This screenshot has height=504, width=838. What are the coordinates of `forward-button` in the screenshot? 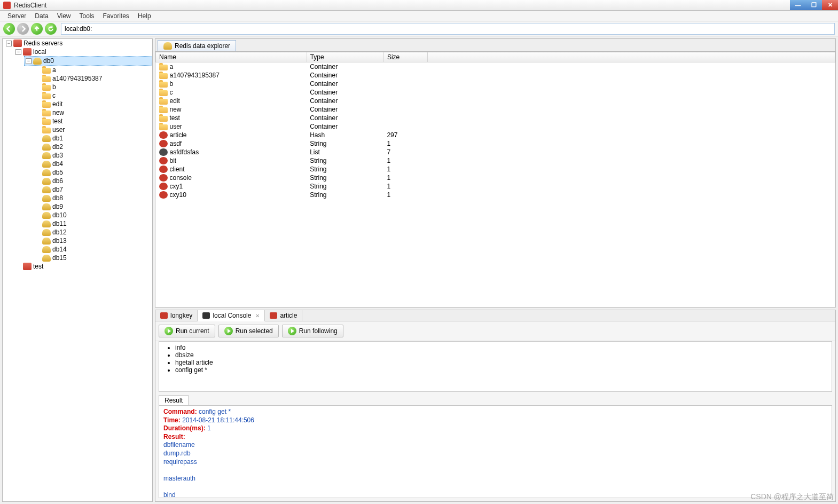 It's located at (23, 29).